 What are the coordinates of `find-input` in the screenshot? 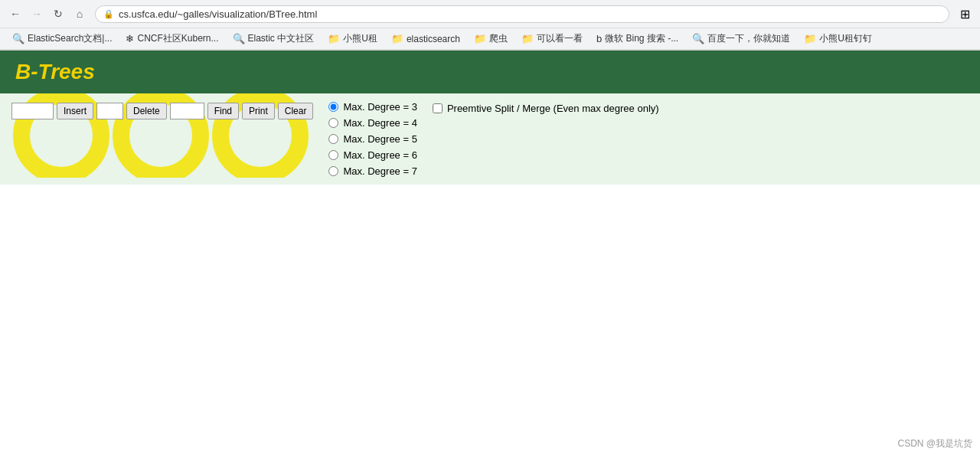 It's located at (187, 111).